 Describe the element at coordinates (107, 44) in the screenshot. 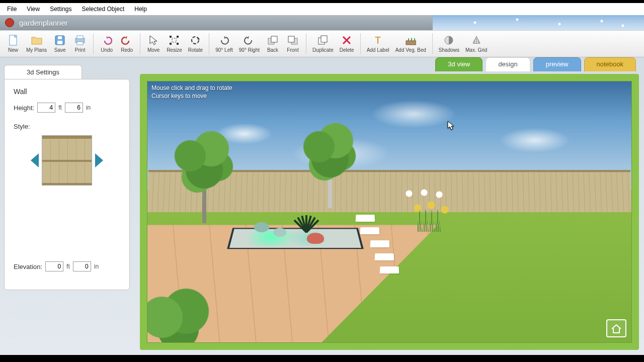

I see `undo-button: Undo` at that location.